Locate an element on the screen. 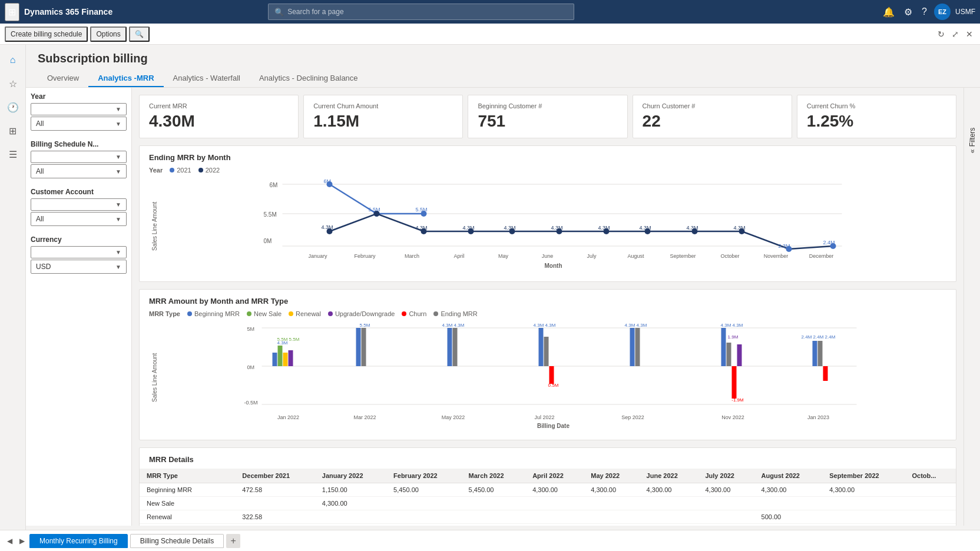 This screenshot has height=551, width=980. notifications-button: 🔔 is located at coordinates (889, 12).